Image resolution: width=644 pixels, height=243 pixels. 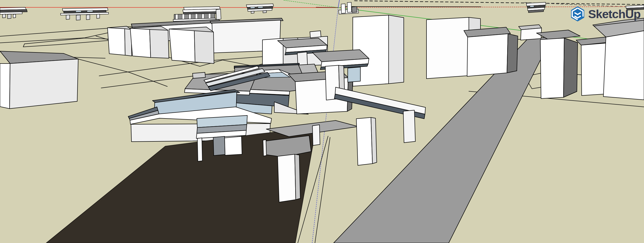 I want to click on plaza-pillar-side, so click(x=298, y=177).